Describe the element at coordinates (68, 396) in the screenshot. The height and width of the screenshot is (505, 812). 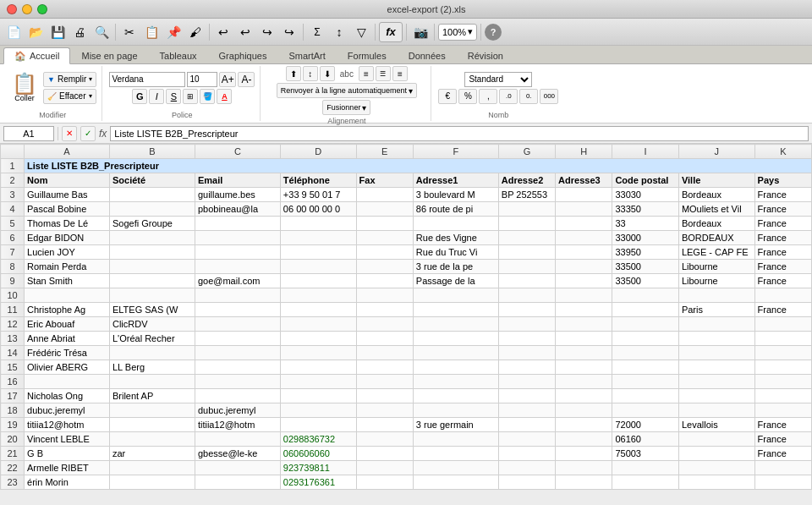
I see `table-cell: Nicholas Ong` at that location.